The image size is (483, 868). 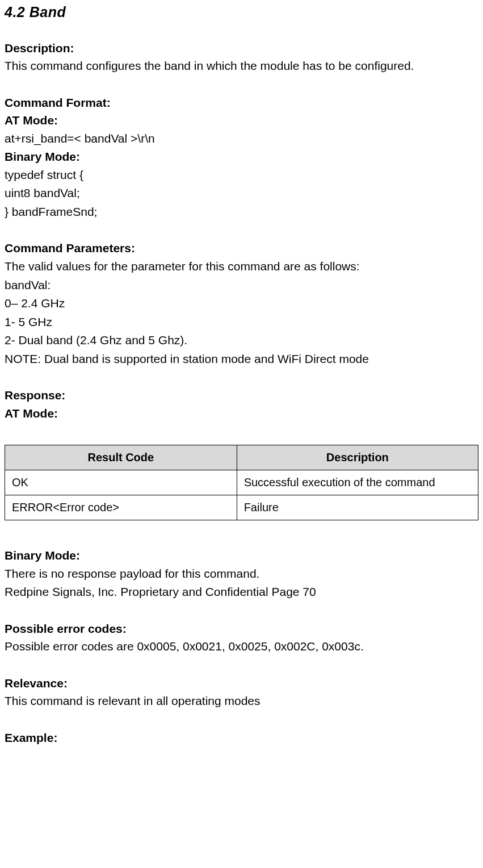 What do you see at coordinates (242, 683) in the screenshot?
I see `relevance-heading: Relevance:` at bounding box center [242, 683].